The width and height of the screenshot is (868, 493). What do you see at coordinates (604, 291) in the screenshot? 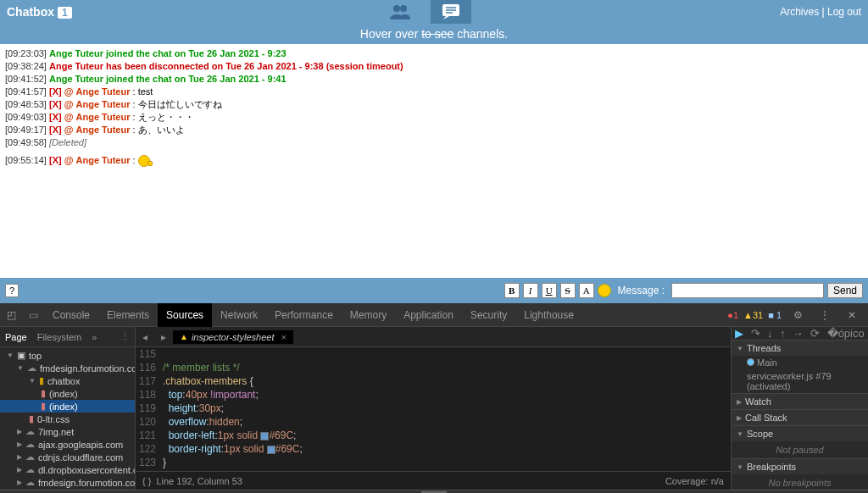
I see `smiley-button` at bounding box center [604, 291].